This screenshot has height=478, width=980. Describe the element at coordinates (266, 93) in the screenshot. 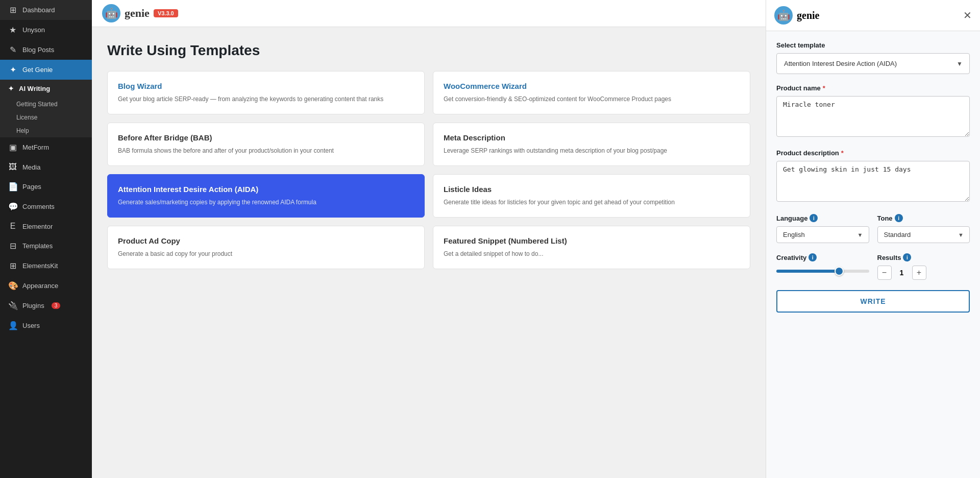

I see `template-card-blog-wizard: Blog Wizard Get your blog article SERP-r…` at that location.